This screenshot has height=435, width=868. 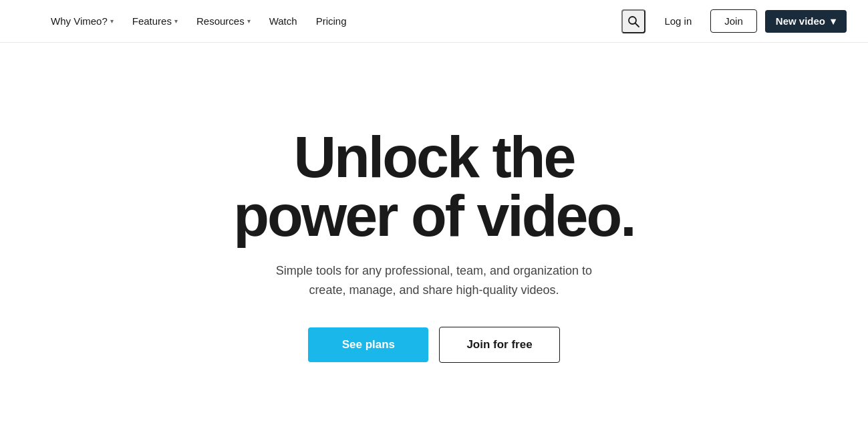 I want to click on hero-title: Unlock the power of video., so click(x=434, y=186).